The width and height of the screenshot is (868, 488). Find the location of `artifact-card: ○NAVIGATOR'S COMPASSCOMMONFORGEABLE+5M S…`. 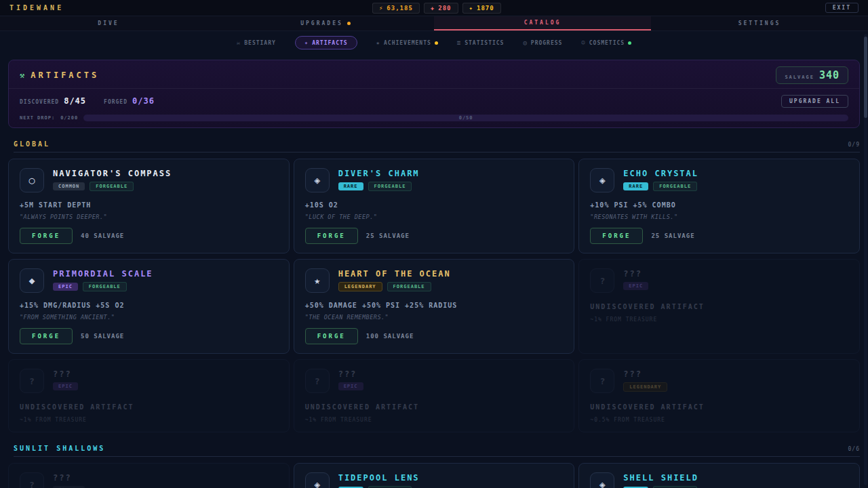

artifact-card: ○NAVIGATOR'S COMPASSCOMMONFORGEABLE+5M S… is located at coordinates (149, 206).